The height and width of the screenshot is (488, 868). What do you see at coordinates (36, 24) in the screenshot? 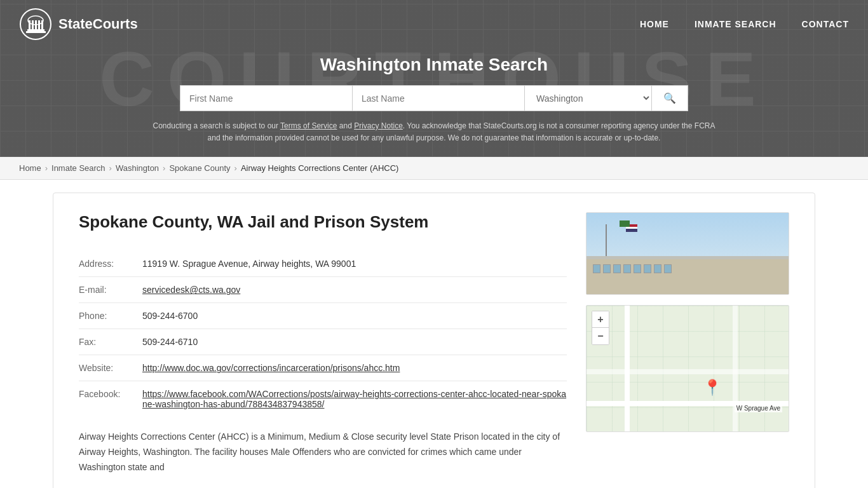
I see `site-logo-icon` at bounding box center [36, 24].